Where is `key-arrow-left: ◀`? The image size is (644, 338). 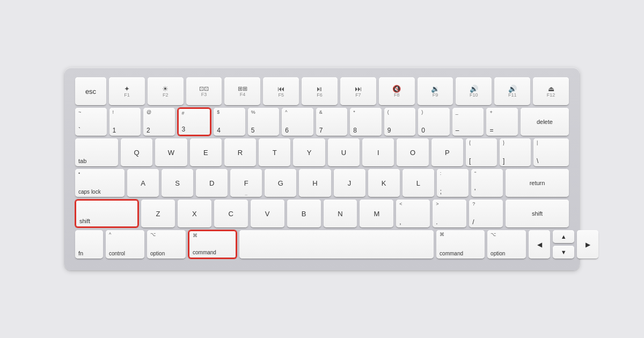
key-arrow-left: ◀ is located at coordinates (539, 245).